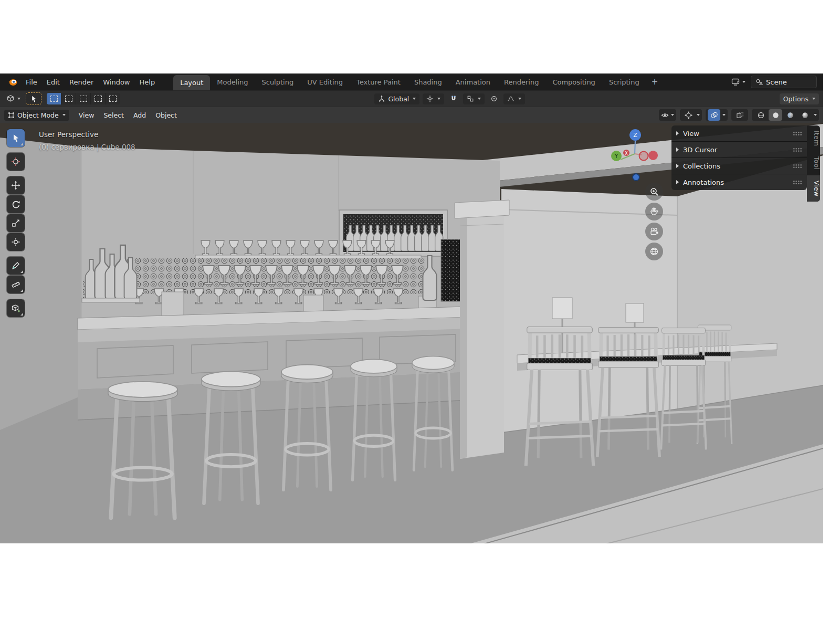 The image size is (840, 630). I want to click on pillar, so click(482, 330).